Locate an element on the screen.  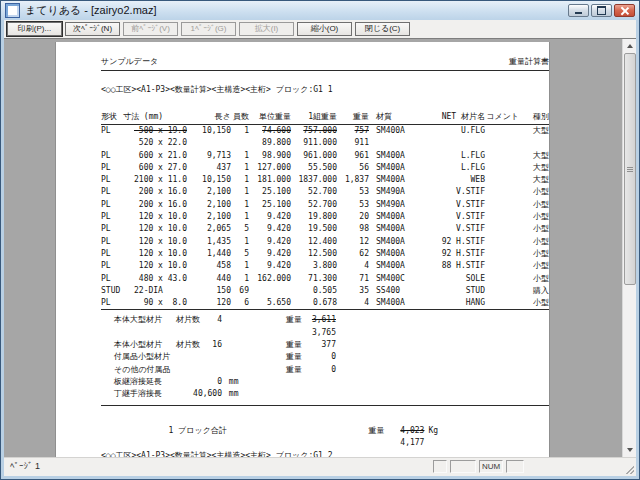
cell-set: 52.700 is located at coordinates (314, 205).